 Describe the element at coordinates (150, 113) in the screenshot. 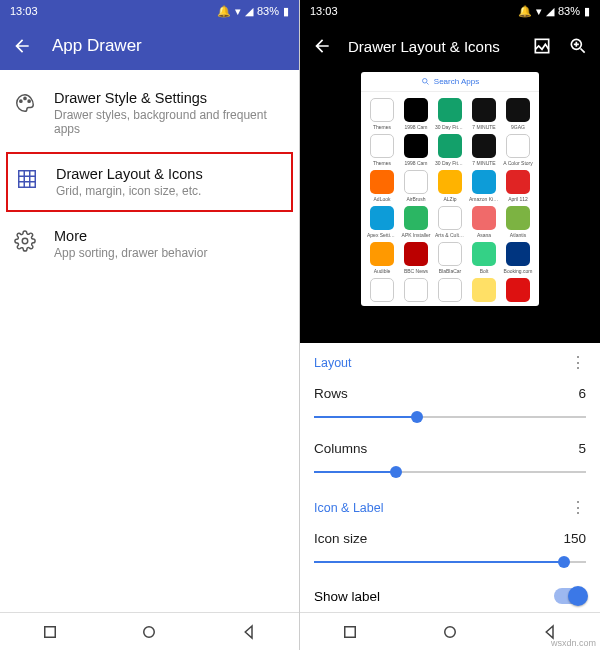

I see `item-drawer-style: Drawer Style & Settings Drawer styles, b…` at that location.